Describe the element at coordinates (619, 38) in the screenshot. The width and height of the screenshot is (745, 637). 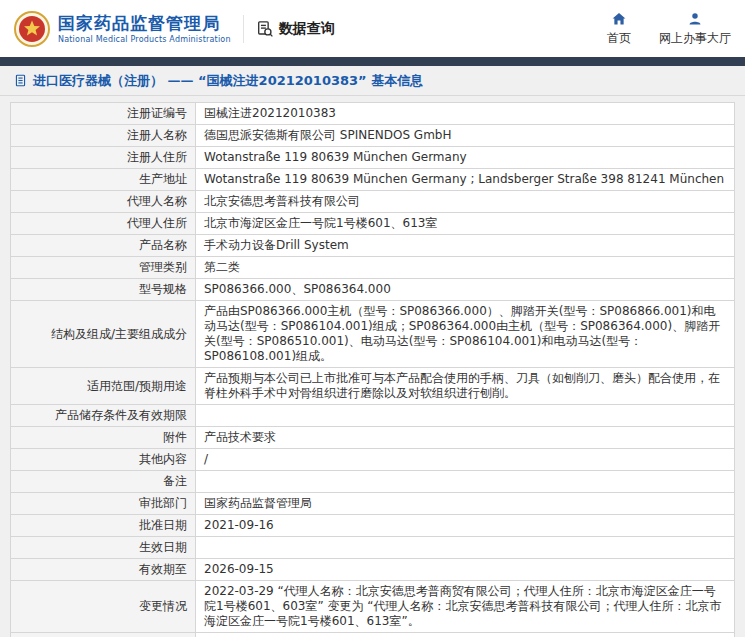
I see `nav-home-label: 首页` at that location.